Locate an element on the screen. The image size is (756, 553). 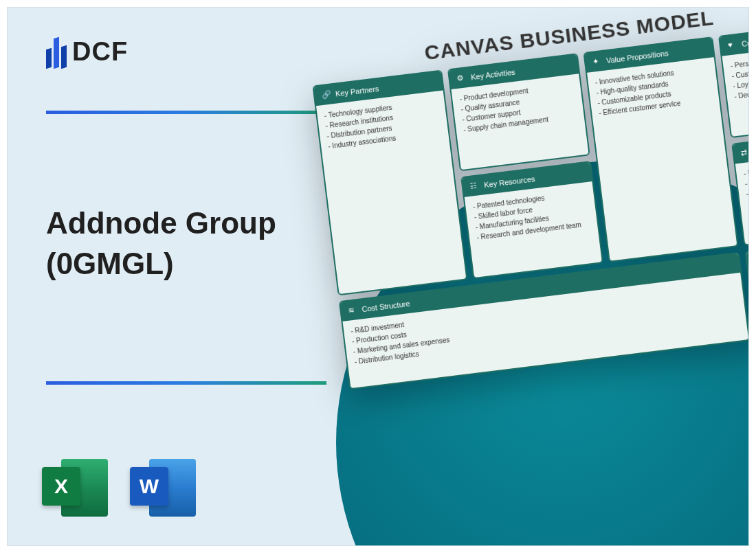
divider-bottom is located at coordinates (186, 383).